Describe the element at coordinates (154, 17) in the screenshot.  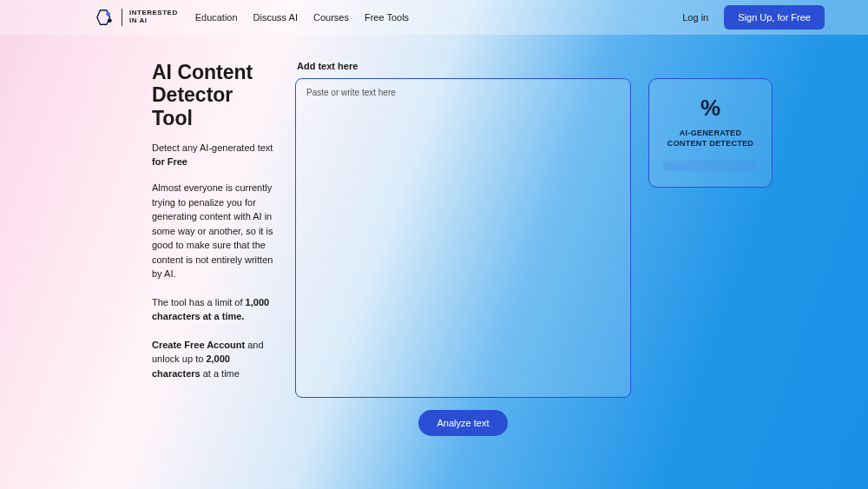
I see `logo-text: INTERESTED IN AI` at that location.